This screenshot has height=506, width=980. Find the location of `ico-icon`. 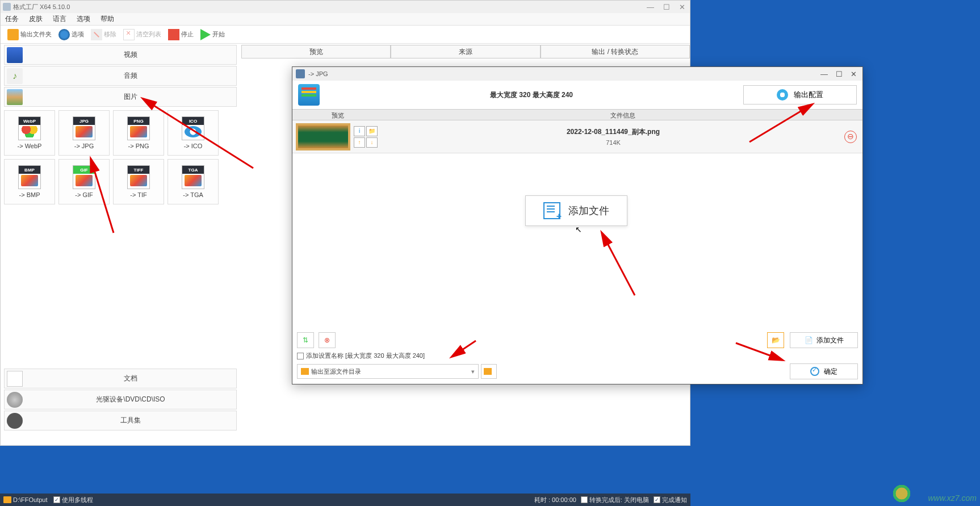

ico-icon is located at coordinates (193, 128).